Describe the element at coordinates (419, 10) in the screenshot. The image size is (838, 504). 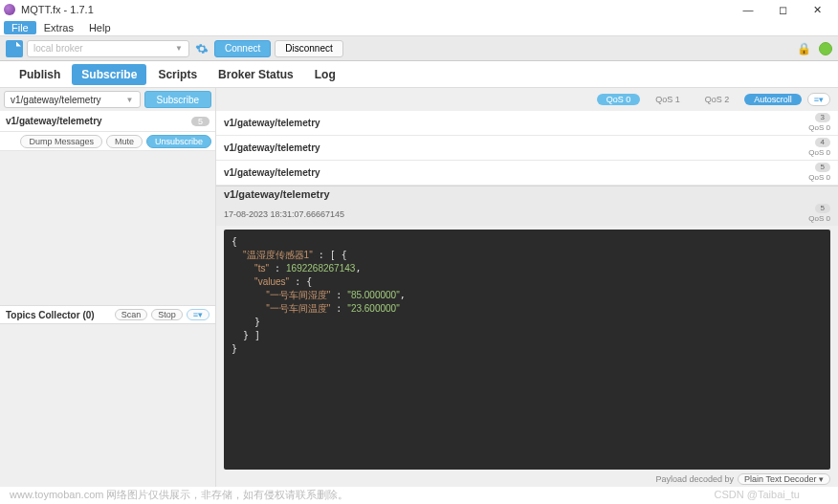
I see `window-titlebar: MQTT.fx - 1.7.1 — ◻ ✕` at that location.